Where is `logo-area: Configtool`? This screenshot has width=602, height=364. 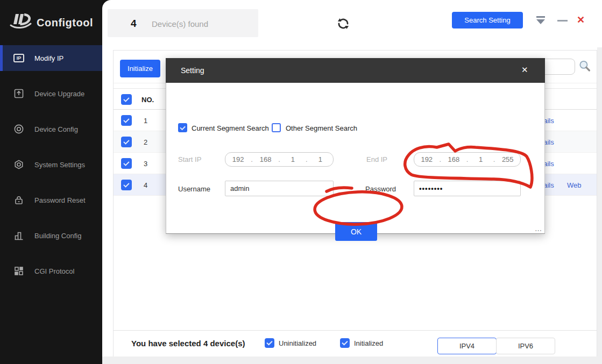 logo-area: Configtool is located at coordinates (51, 23).